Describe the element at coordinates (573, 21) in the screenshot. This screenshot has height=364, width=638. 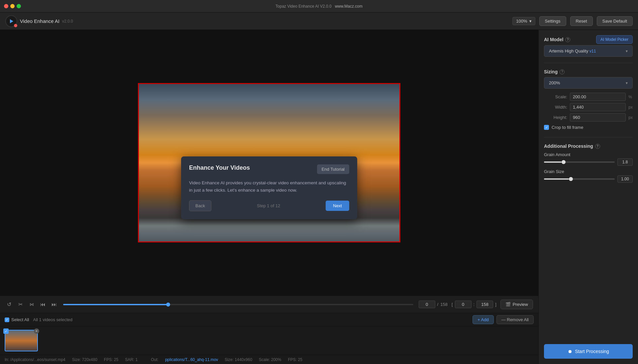
I see `header-right: 100% ▾ Settings Reset Save Default` at that location.